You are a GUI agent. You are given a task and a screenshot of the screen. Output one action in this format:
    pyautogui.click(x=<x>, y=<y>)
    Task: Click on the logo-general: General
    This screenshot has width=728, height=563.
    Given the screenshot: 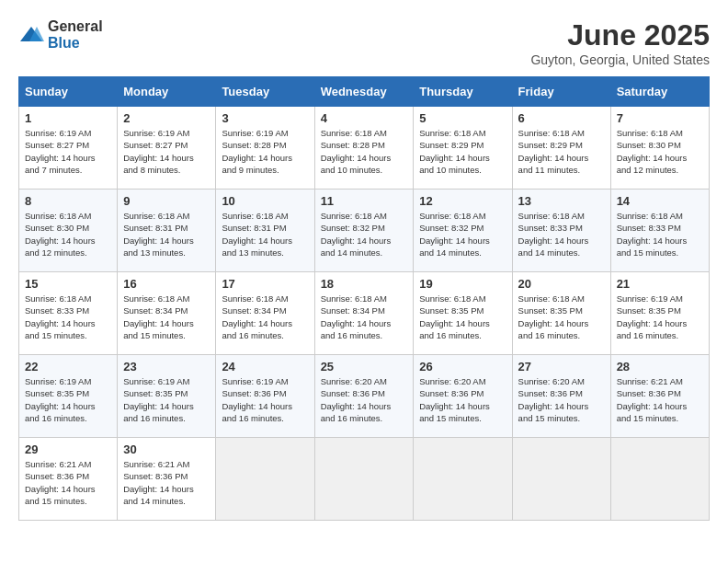 What is the action you would take?
    pyautogui.click(x=75, y=26)
    